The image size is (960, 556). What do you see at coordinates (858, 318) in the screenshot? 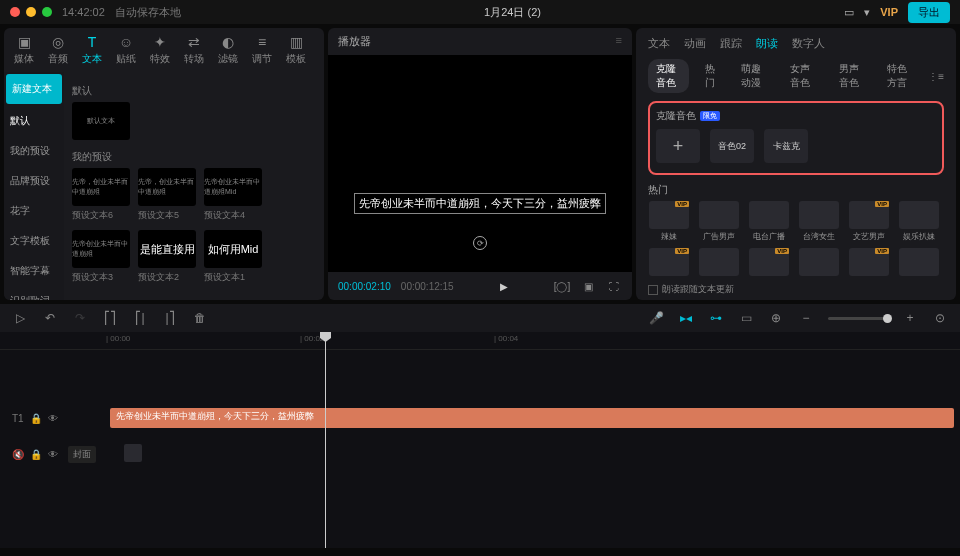
I see `zoom-slider` at bounding box center [858, 318].